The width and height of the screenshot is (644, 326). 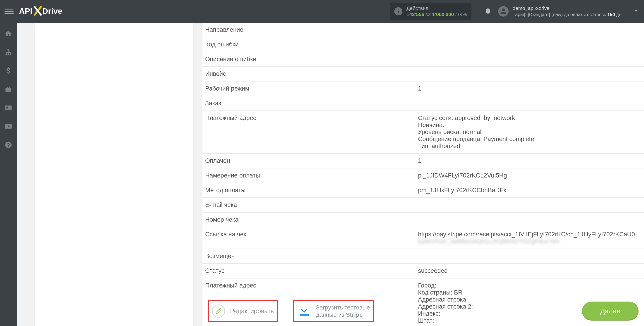 What do you see at coordinates (504, 11) in the screenshot?
I see `avatar-icon` at bounding box center [504, 11].